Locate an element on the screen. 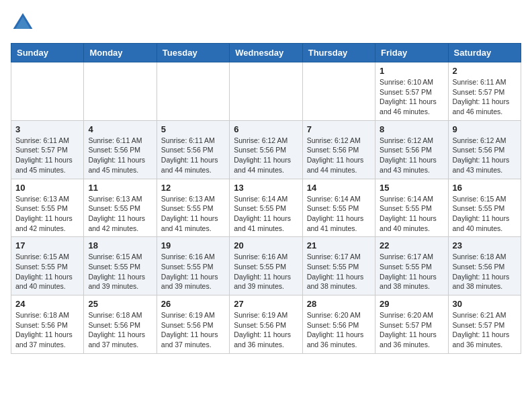 This screenshot has height=411, width=532. calendar-cell: 16Sunrise: 6:15 AMSunset: 5:55 PMDayligh… is located at coordinates (484, 208).